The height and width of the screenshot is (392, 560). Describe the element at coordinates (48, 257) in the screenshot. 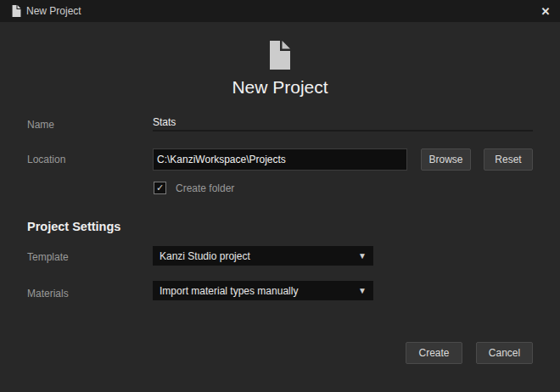

I see `template-label: Template` at that location.